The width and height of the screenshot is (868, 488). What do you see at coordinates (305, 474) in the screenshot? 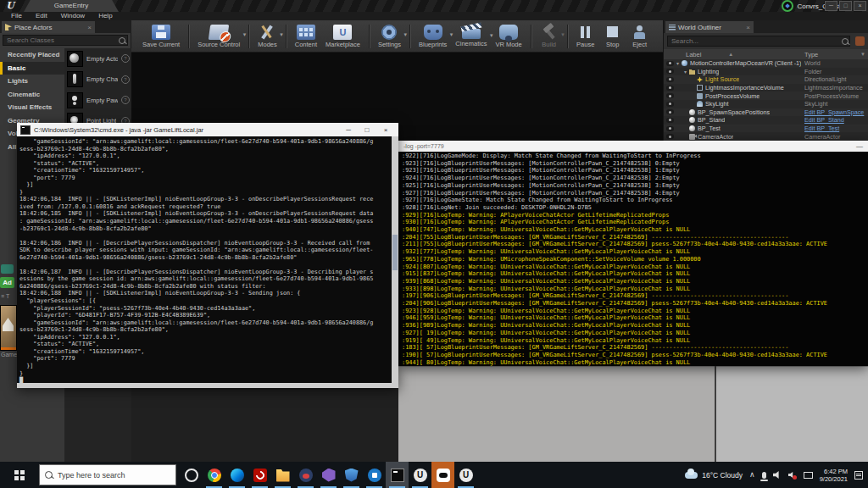
I see `discord-taskbar-icon` at bounding box center [305, 474].